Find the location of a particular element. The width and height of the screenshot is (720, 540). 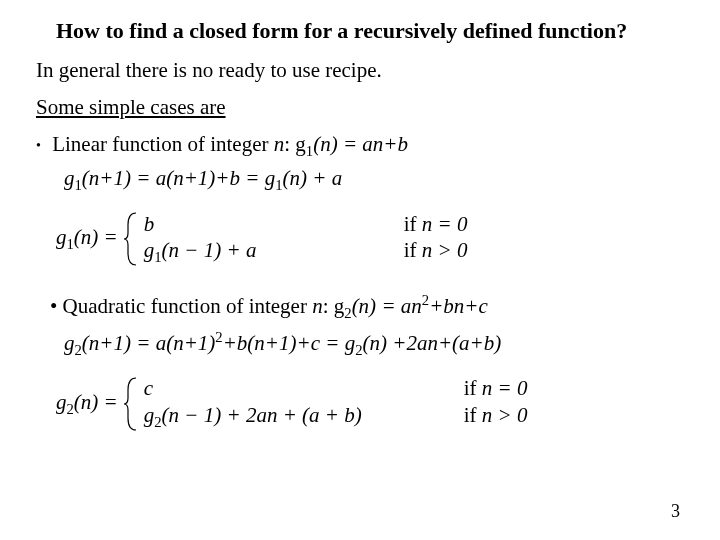

quadratic-eq1-rhs-b: +bn+c is located at coordinates (458, 306).